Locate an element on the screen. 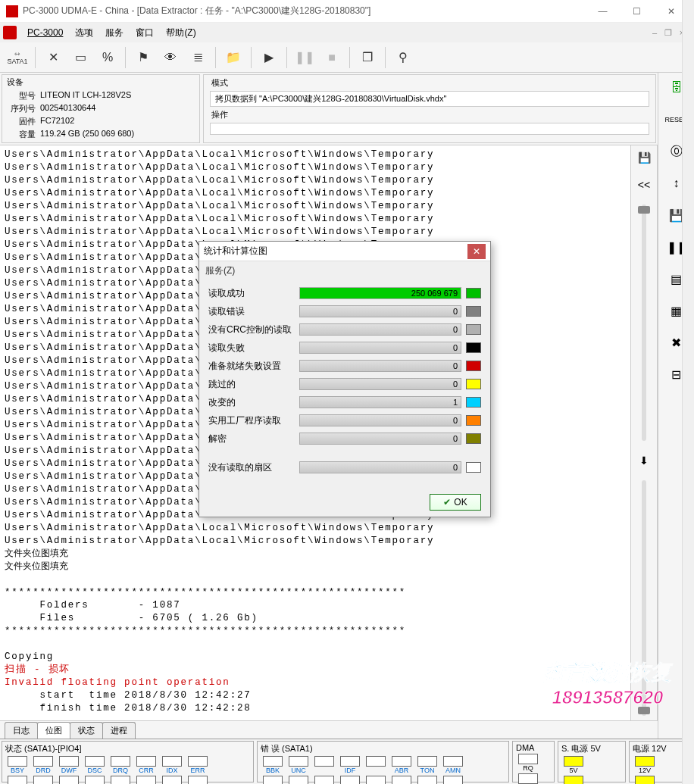  mode-value: 拷贝数据到 "A:\PC3000\建兴128G-20180830\Virtual… is located at coordinates (430, 98).